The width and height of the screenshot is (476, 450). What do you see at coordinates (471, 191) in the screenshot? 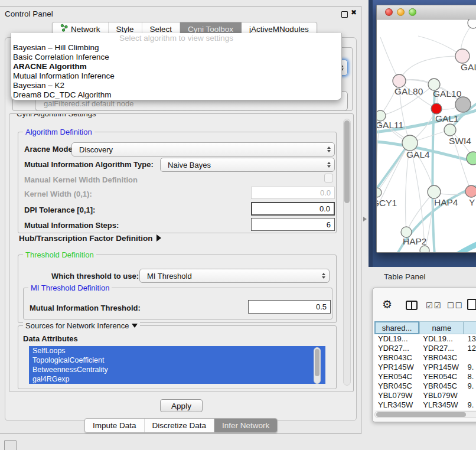
I see `network-node-y` at bounding box center [471, 191].